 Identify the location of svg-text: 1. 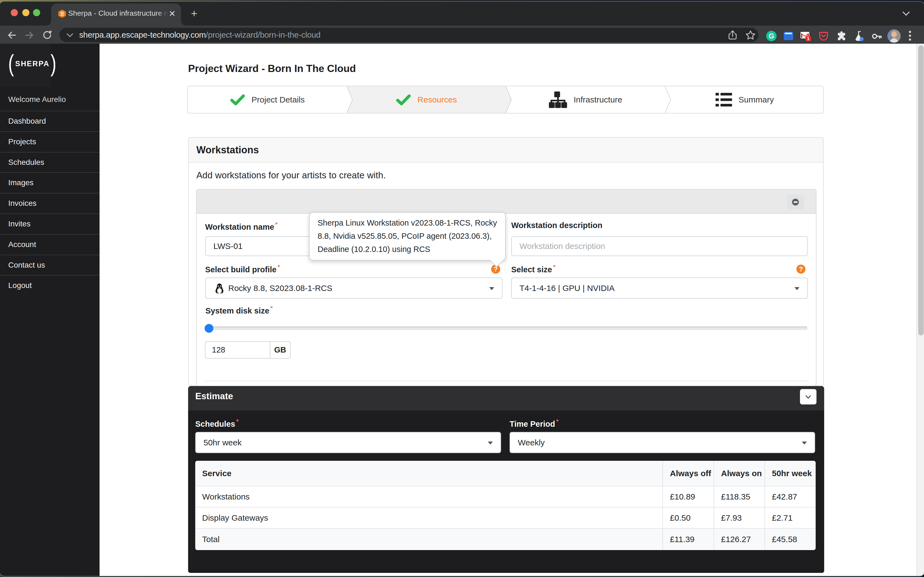
(808, 39).